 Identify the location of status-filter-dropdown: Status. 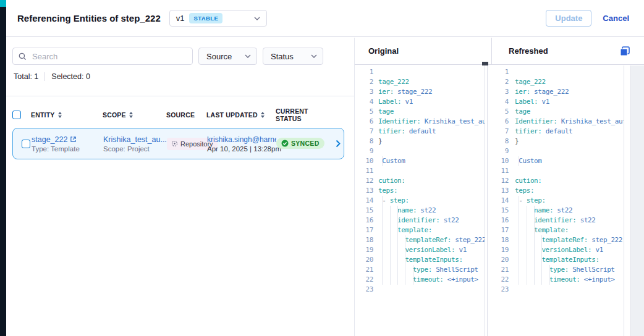
(293, 56).